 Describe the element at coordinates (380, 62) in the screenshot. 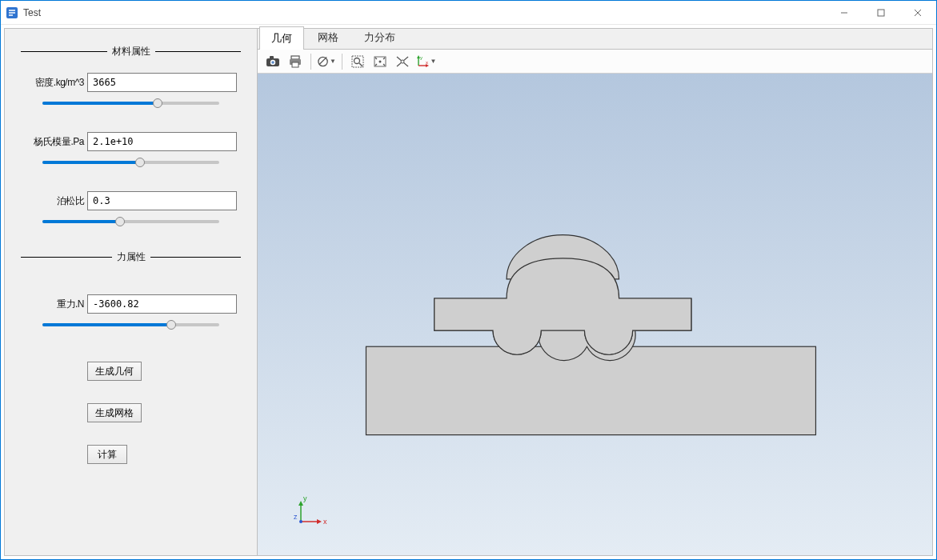

I see `fit-view-icon` at that location.